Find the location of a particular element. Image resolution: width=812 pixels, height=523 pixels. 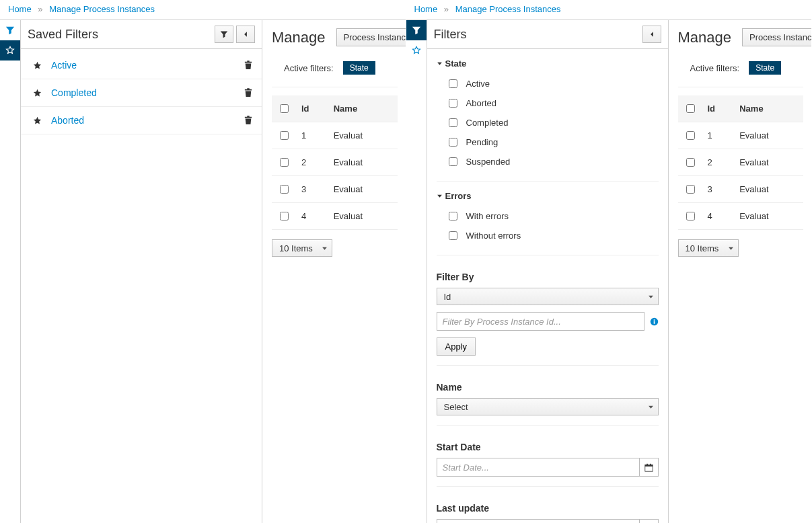

name-heading: Name is located at coordinates (548, 387).